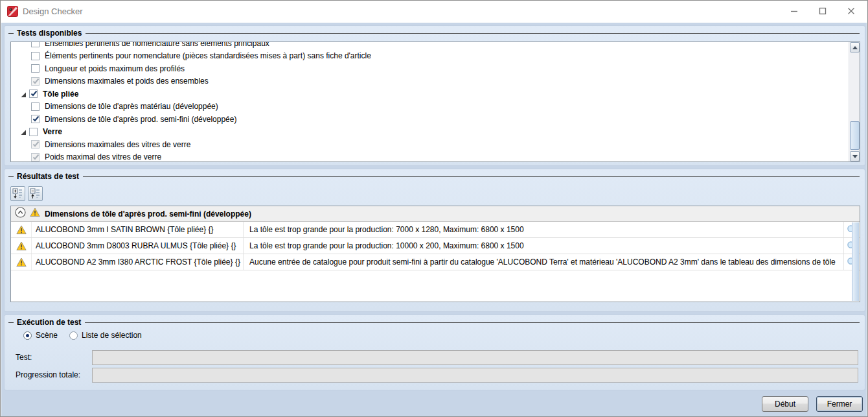 Image resolution: width=868 pixels, height=417 pixels. I want to click on execution-section-title: Exécution de test, so click(49, 322).